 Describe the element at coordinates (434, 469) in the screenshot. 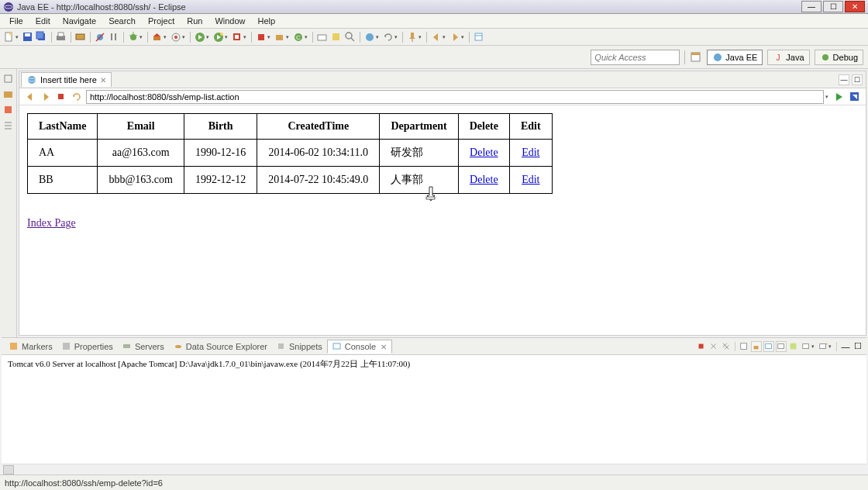

I see `console-scrollbar` at that location.